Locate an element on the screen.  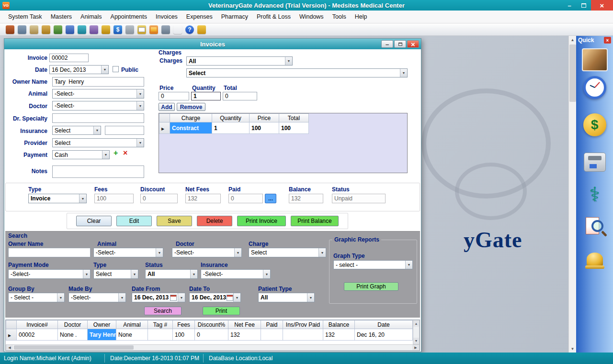
lab-icon is located at coordinates (46, 30).